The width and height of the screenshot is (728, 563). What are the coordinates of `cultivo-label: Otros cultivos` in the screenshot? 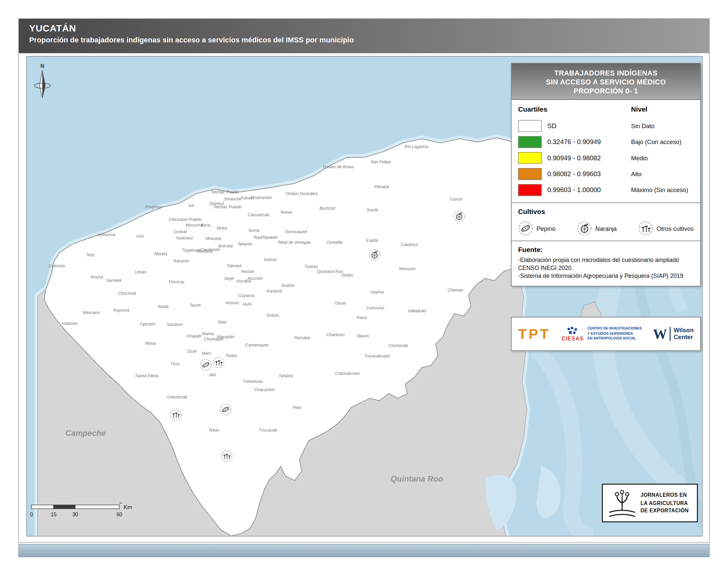 It's located at (675, 228).